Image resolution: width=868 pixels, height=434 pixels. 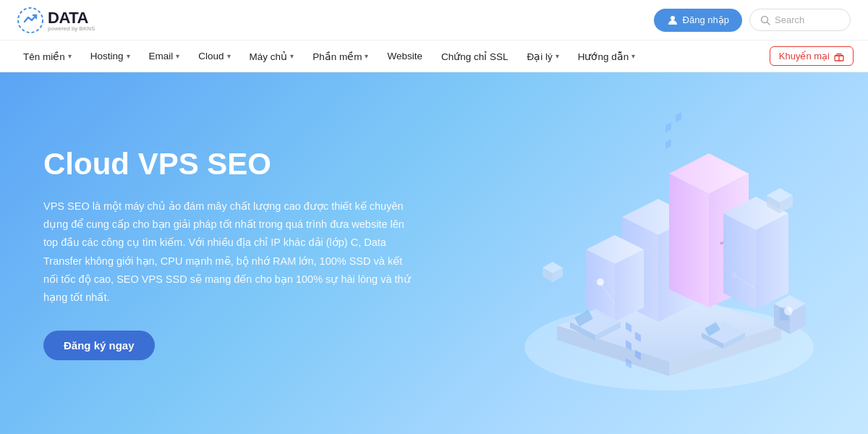 What do you see at coordinates (607, 56) in the screenshot?
I see `nav-item-huongdan: Hướng dẫn ▾` at bounding box center [607, 56].